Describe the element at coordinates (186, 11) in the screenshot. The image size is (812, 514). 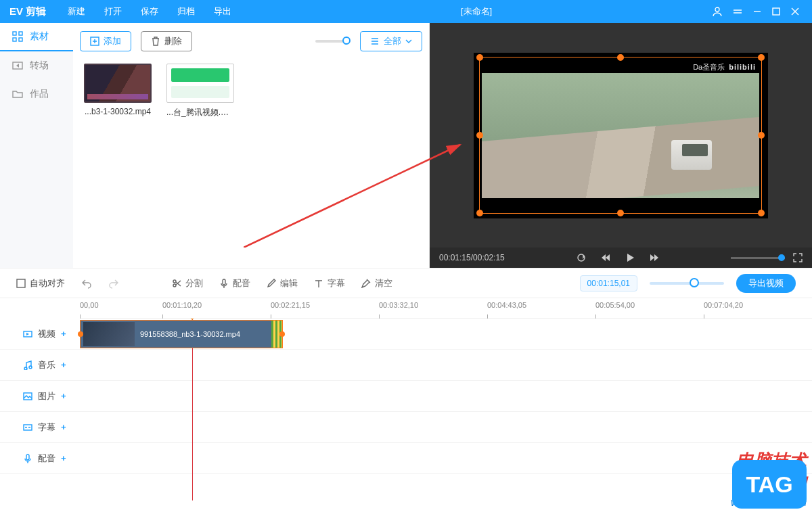
I see `menu-archive: 归档` at that location.